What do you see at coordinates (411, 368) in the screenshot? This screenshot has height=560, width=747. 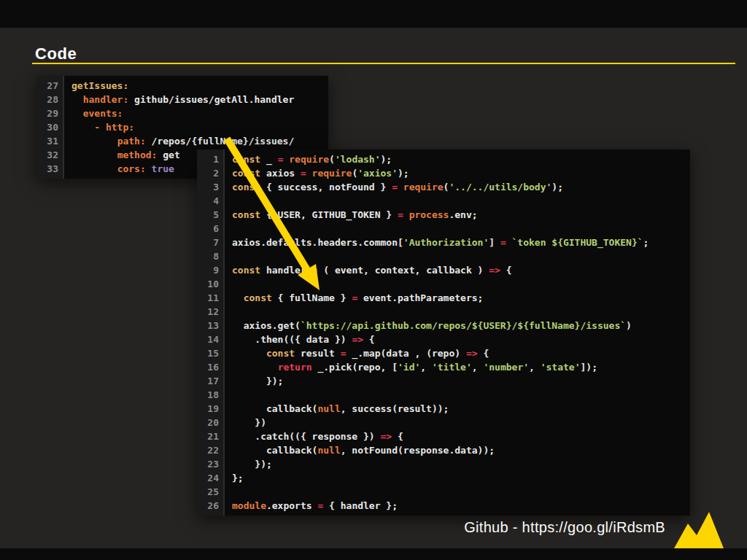 I see `code-text: return _.pick(repo, ['id', 'title', 'num…` at bounding box center [411, 368].